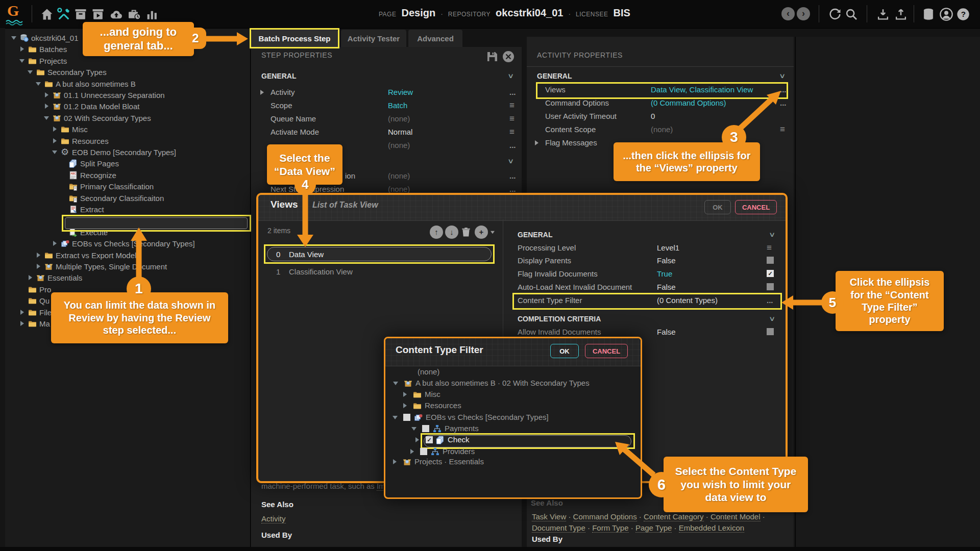  Describe the element at coordinates (458, 451) in the screenshot. I see `ctf-tree-label: Providers` at that location.